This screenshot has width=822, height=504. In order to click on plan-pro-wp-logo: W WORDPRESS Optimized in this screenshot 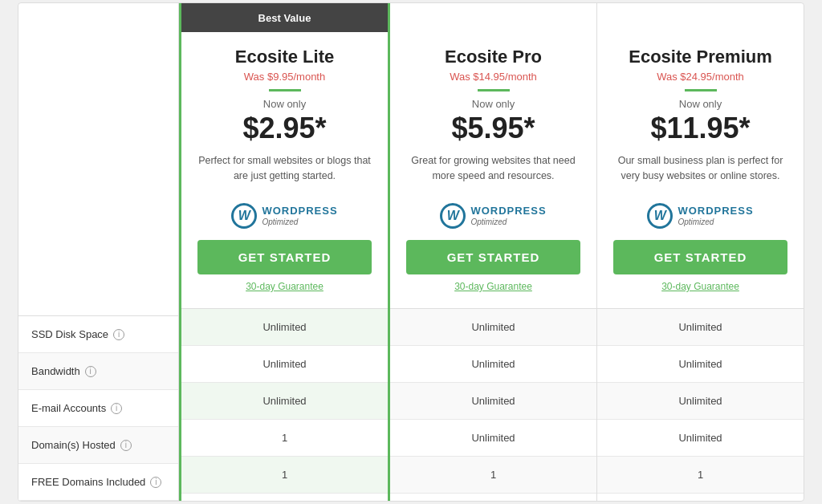, I will do `click(493, 216)`.